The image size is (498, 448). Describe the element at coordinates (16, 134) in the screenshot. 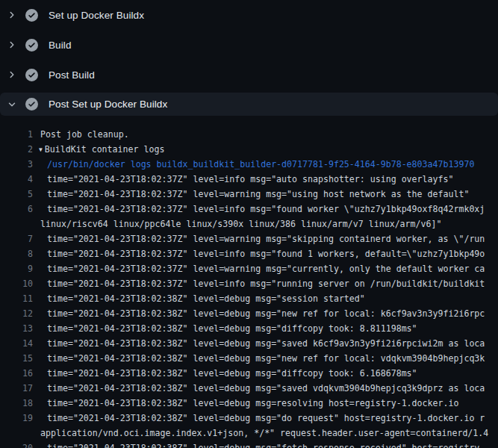

I see `line-number: 1` at that location.